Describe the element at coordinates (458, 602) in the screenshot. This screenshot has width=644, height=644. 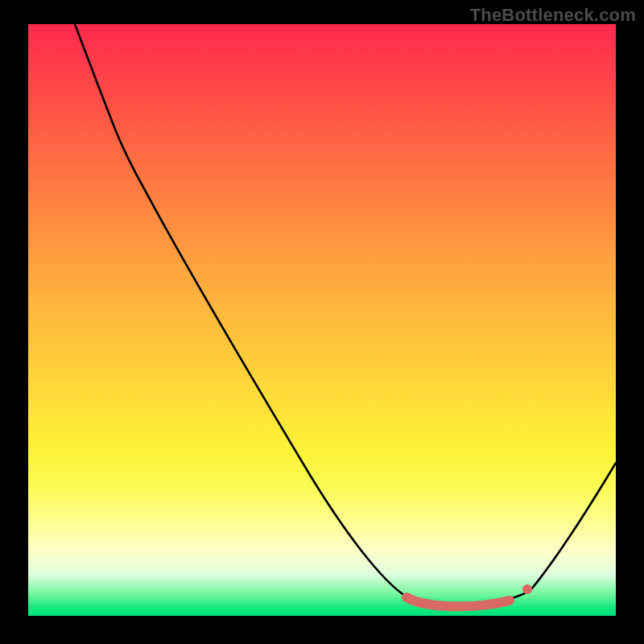
I see `chart-highlight-segment` at that location.